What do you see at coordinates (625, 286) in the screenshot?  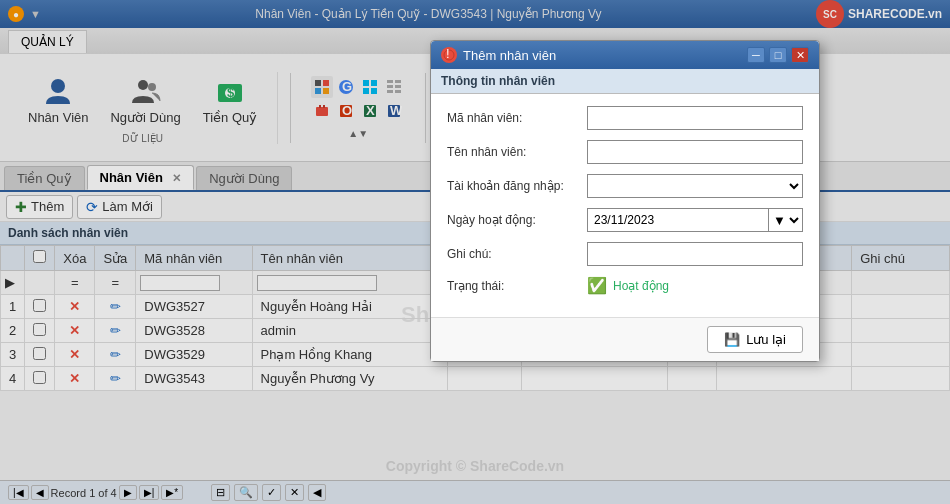 I see `form-row-trang-thai: Trạng thái: ✅ Hoạt động` at bounding box center [625, 286].